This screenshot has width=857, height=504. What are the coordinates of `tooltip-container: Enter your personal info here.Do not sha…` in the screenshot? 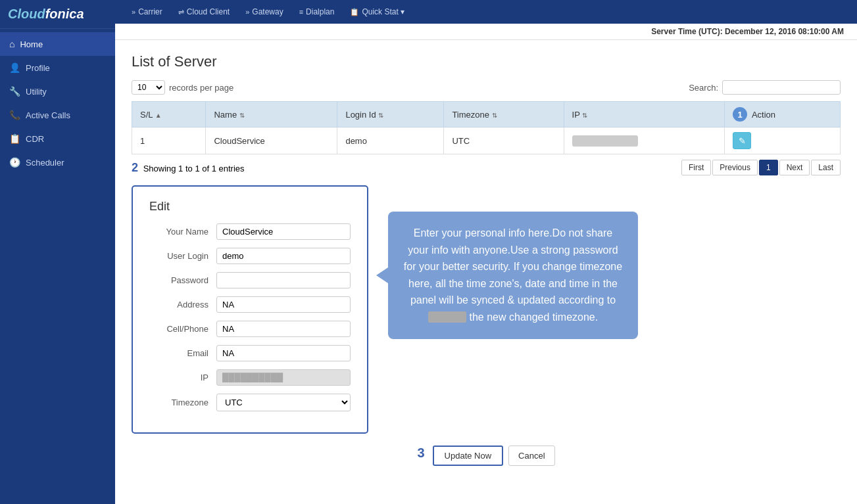 It's located at (513, 275).